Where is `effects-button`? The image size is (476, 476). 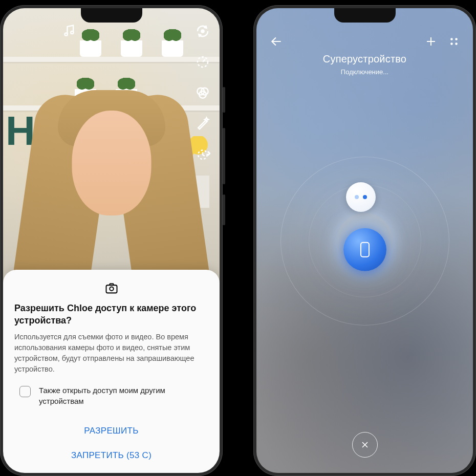 effects-button is located at coordinates (203, 124).